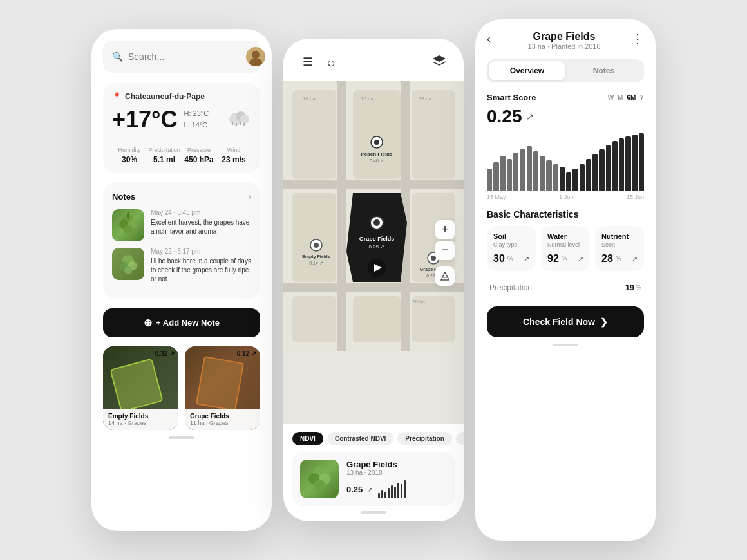 This screenshot has width=747, height=560. What do you see at coordinates (144, 120) in the screenshot?
I see `temperature: +17°C` at bounding box center [144, 120].